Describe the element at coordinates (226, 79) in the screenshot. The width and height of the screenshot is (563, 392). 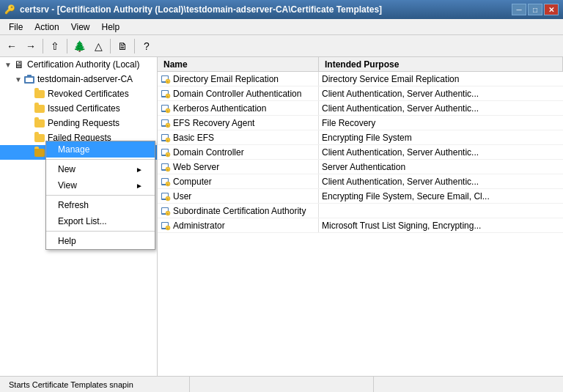
I see `cert-name: Directory Email Replication` at that location.